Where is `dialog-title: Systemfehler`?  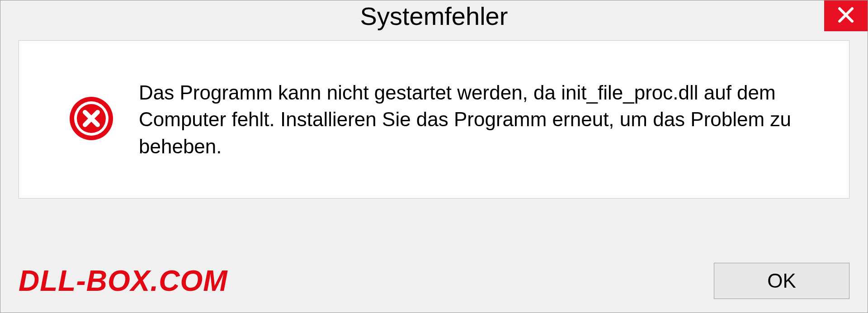 dialog-title: Systemfehler is located at coordinates (434, 16).